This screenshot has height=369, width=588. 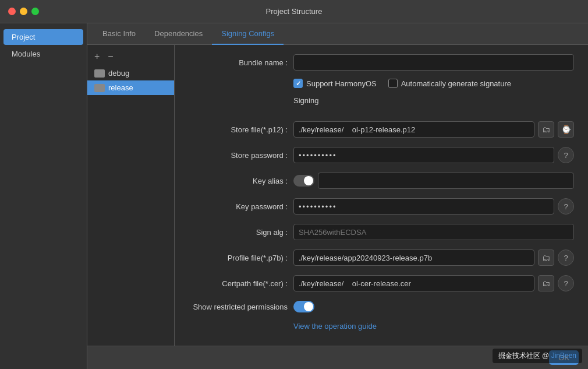 I want to click on sidebar-item-modules: Modules, so click(x=43, y=54).